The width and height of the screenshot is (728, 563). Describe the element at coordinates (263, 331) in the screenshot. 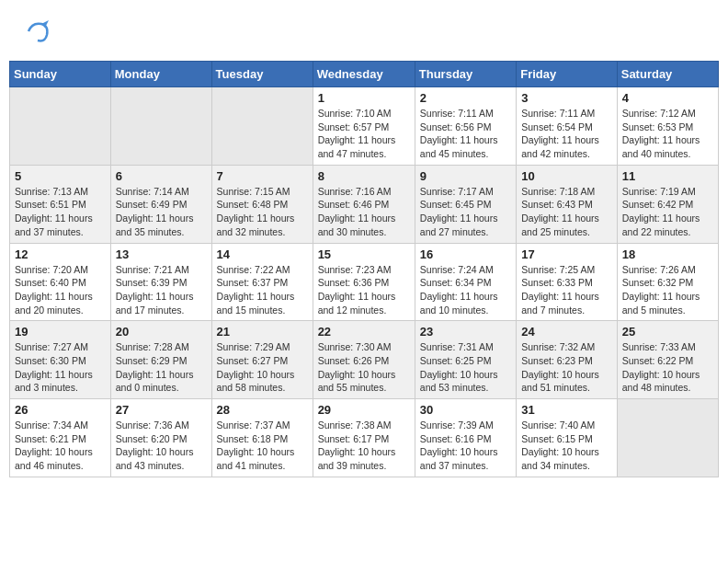

I see `day-number: 21` at that location.